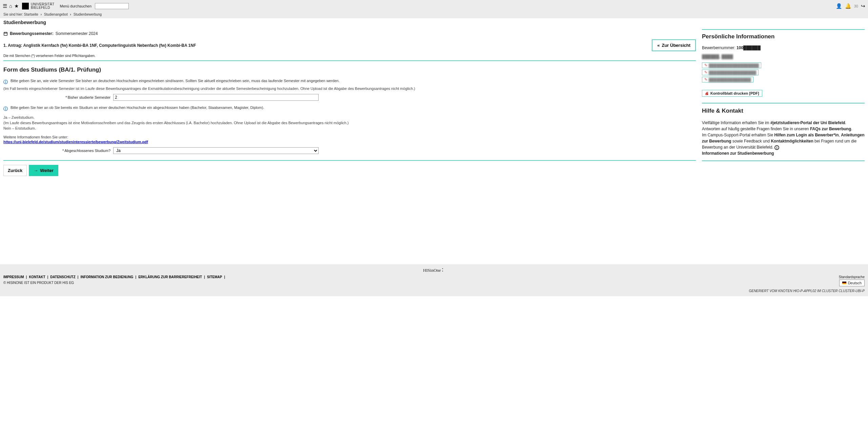 This screenshot has height=439, width=868. What do you see at coordinates (783, 37) in the screenshot?
I see `personal-info-heading: Persönliche Informationen` at bounding box center [783, 37].